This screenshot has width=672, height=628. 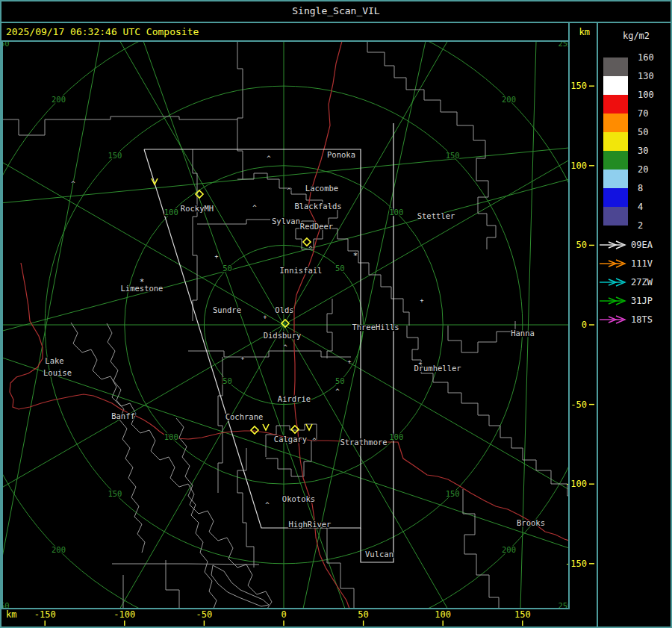 What do you see at coordinates (642, 282) in the screenshot?
I see `radar-id-label: 27ZW` at bounding box center [642, 282].